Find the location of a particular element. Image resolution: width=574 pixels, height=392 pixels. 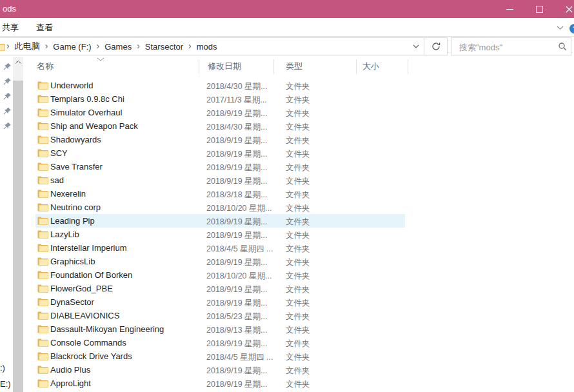

file-row: Console Commands2018/9/19 星期...文件夹 is located at coordinates (300, 343).